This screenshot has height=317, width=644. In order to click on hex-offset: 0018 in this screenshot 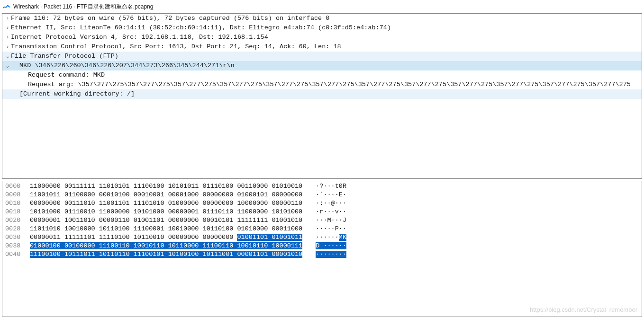, I will do `click(18, 212)`.